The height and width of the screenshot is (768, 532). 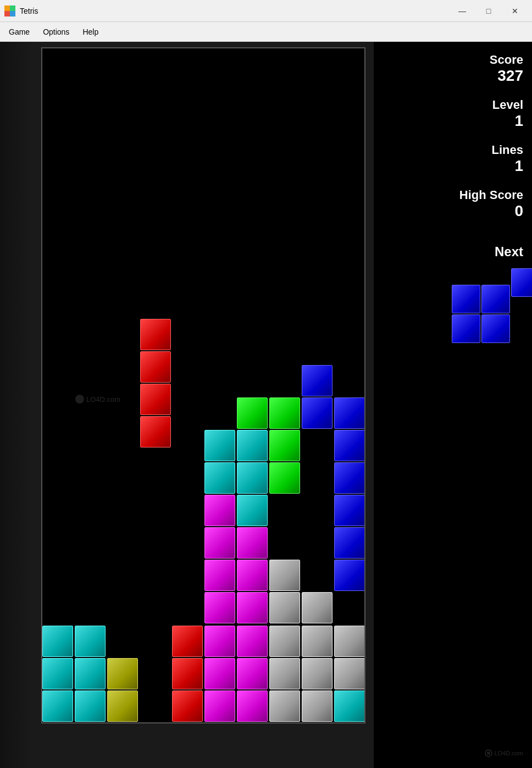 I want to click on block-cyan-m4, so click(x=220, y=445).